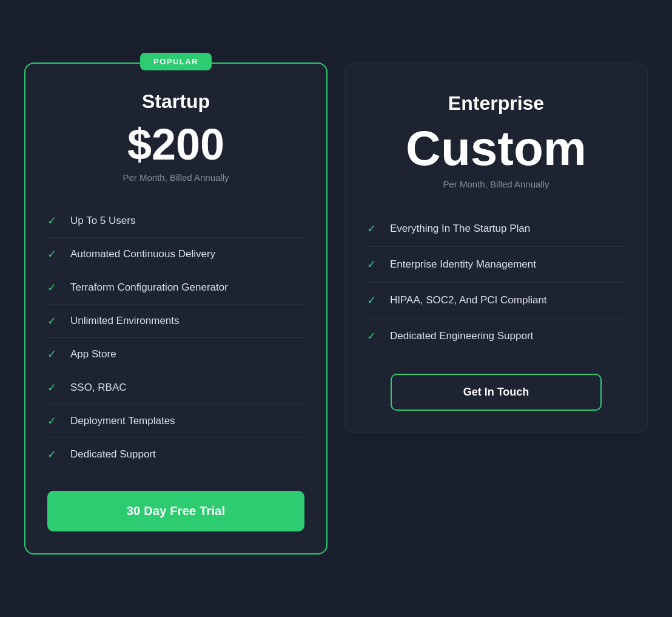 This screenshot has width=672, height=617. Describe the element at coordinates (496, 283) in the screenshot. I see `enterprise-features-list: ✓ Everything In The Startup Plan ✓ Enter…` at that location.